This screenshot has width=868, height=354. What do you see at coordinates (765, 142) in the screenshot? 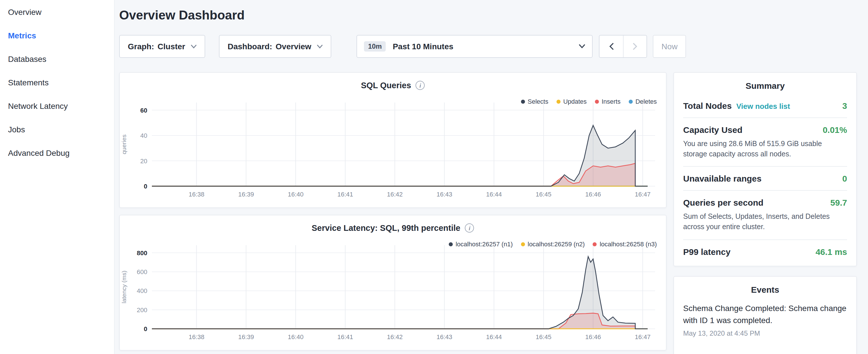
I see `summary-row: Capacity Used0.01%You are using 28.6 MiB…` at bounding box center [765, 142].